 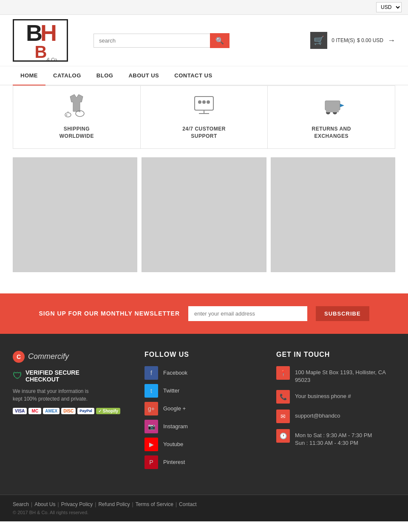 I want to click on facebook-icon: f, so click(x=151, y=373).